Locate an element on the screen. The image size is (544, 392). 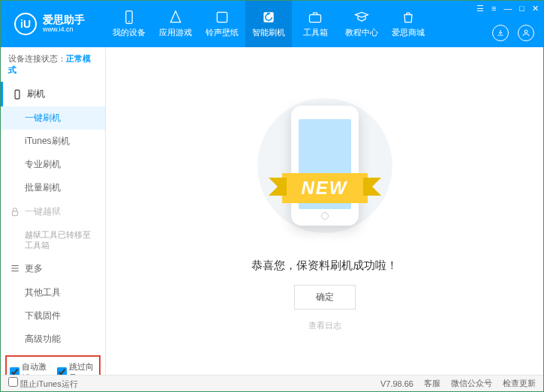
check-update-link: 检查更新 is located at coordinates (519, 384).